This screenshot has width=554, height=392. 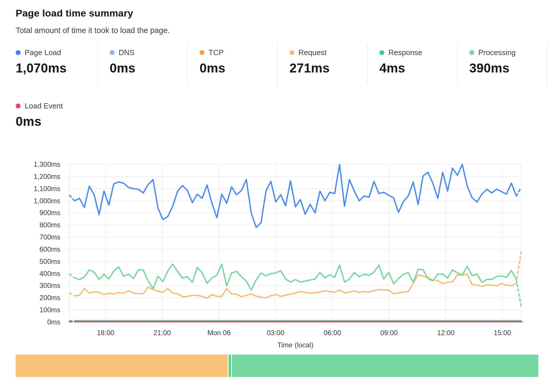 What do you see at coordinates (47, 188) in the screenshot?
I see `y-axis-label: 1,100ms` at bounding box center [47, 188].